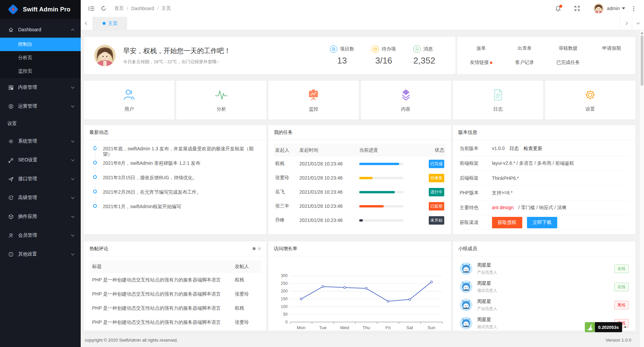 The width and height of the screenshot is (644, 347). Describe the element at coordinates (626, 24) in the screenshot. I see `tab-scroll-right-icon` at that location.